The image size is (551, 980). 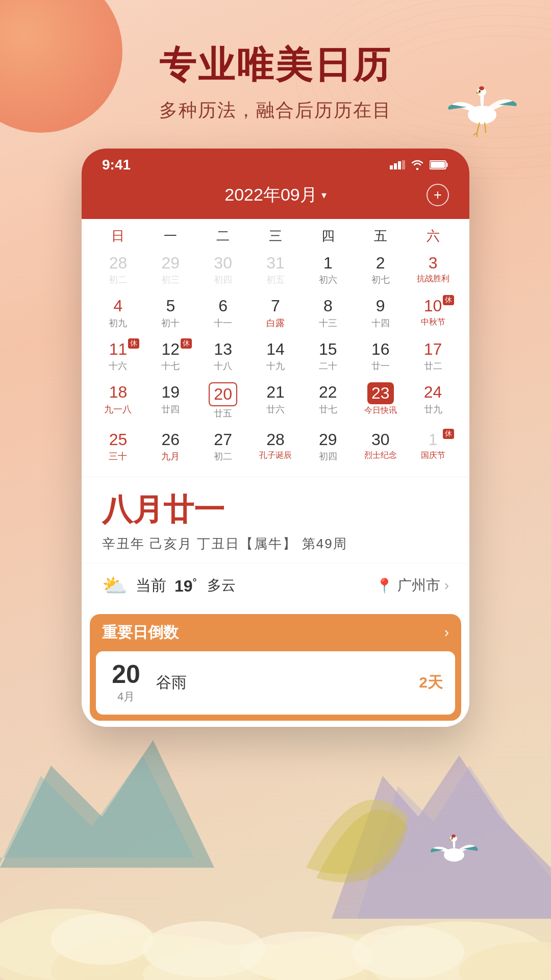 What do you see at coordinates (276, 356) in the screenshot?
I see `calendar-row: 休 11 十六 休 12 十七 13 十八 14 十` at bounding box center [276, 356].